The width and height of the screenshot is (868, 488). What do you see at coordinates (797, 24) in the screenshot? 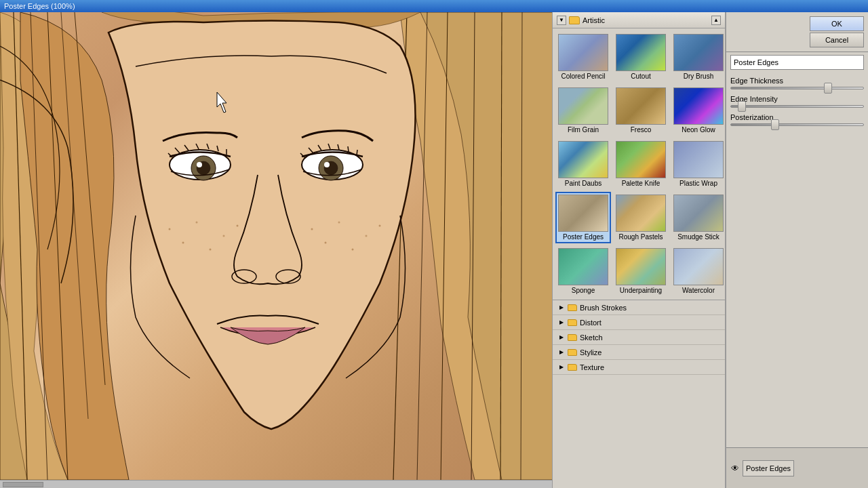
I see `button-row: OK` at bounding box center [797, 24].